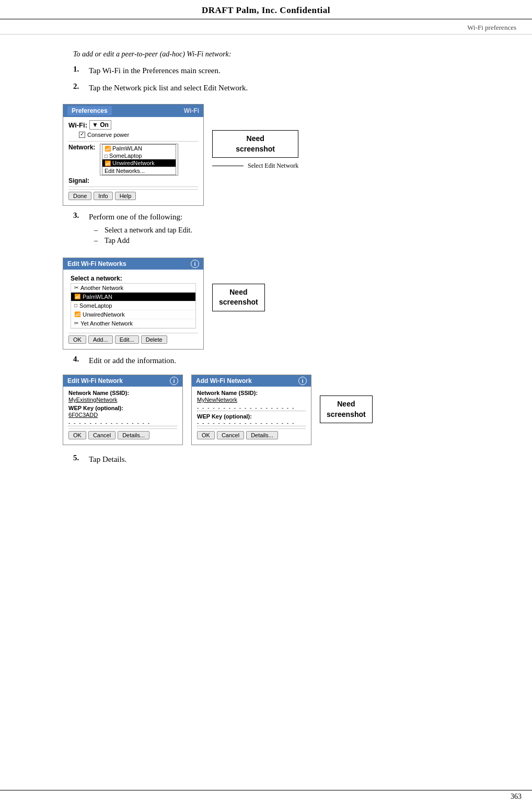 The width and height of the screenshot is (532, 803). Describe the element at coordinates (123, 415) in the screenshot. I see `wep-value-3a: 6F0C3ADD` at that location.